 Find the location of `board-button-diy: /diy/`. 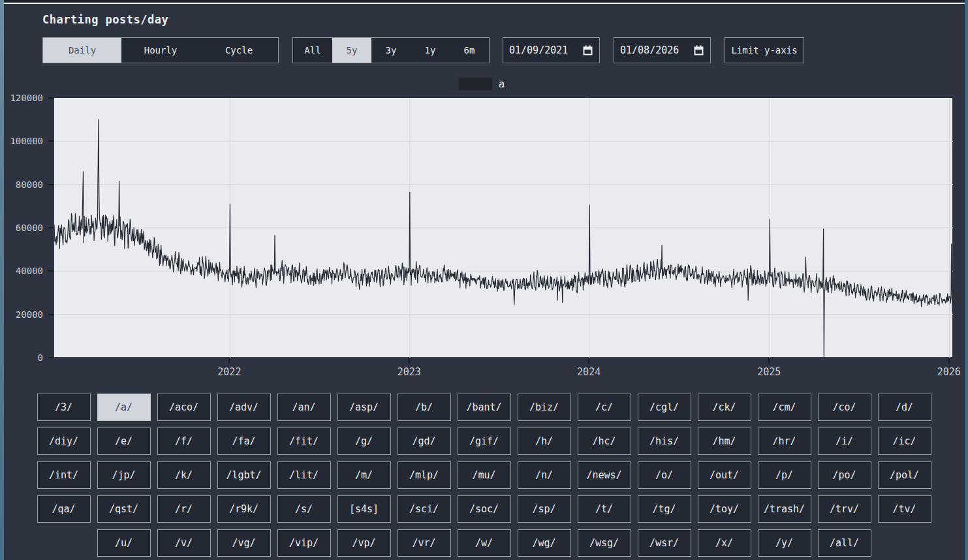

board-button-diy: /diy/ is located at coordinates (64, 441).